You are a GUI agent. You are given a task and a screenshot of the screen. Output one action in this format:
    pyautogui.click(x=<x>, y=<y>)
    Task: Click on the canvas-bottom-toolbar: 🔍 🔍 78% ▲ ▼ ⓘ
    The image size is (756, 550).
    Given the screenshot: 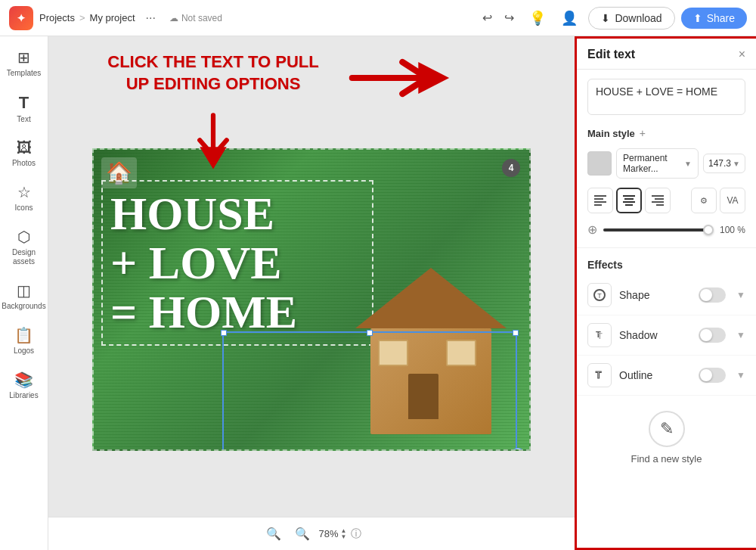 What is the action you would take?
    pyautogui.click(x=311, y=533)
    